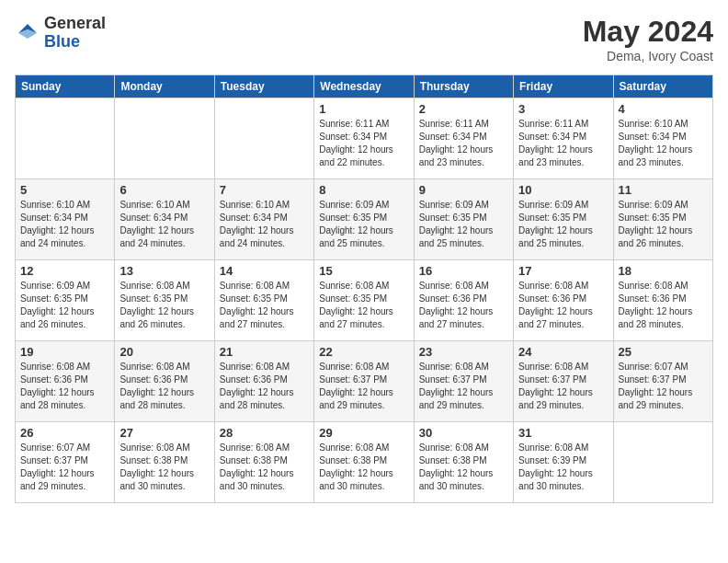 Image resolution: width=728 pixels, height=563 pixels. What do you see at coordinates (63, 41) in the screenshot?
I see `logo-blue: Blue` at bounding box center [63, 41].